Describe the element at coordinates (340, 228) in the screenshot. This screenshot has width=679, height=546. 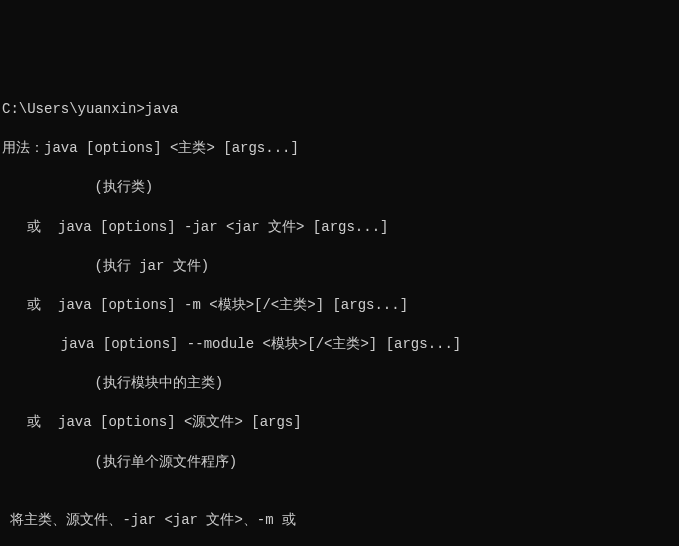
I see `output-line: 或 java [options] -jar <jar 文件> [args...]` at that location.